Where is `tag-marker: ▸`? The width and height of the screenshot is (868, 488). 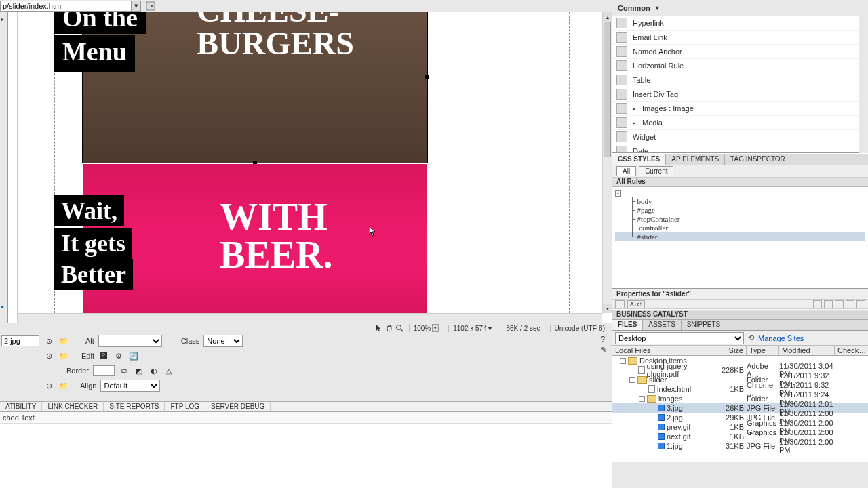 tag-marker: ▸ is located at coordinates (3, 306).